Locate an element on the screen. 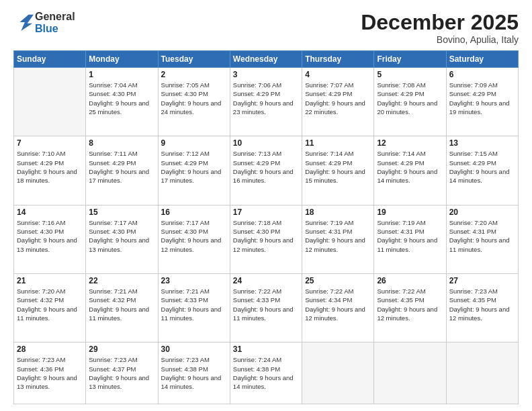  day-info: Sunrise: 7:22 AMSunset: 4:34 PMDaylight:… is located at coordinates (338, 305).